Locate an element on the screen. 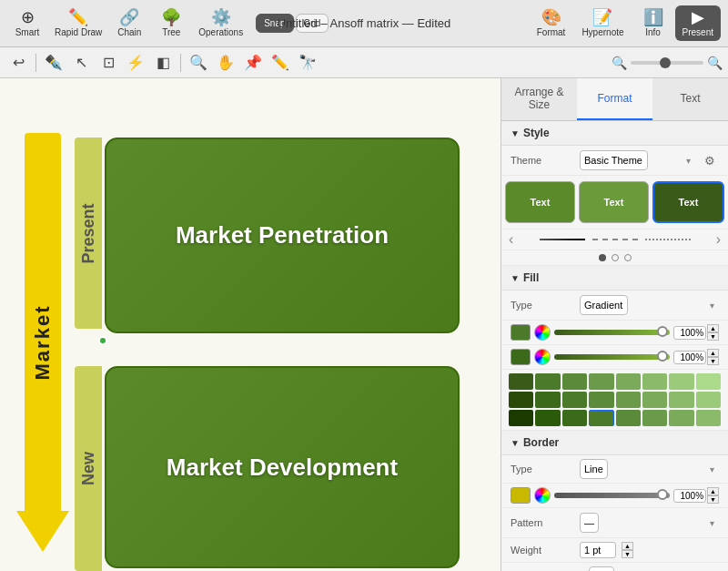 The height and width of the screenshot is (571, 728). fill-pct-up-2: ▲ is located at coordinates (713, 353).